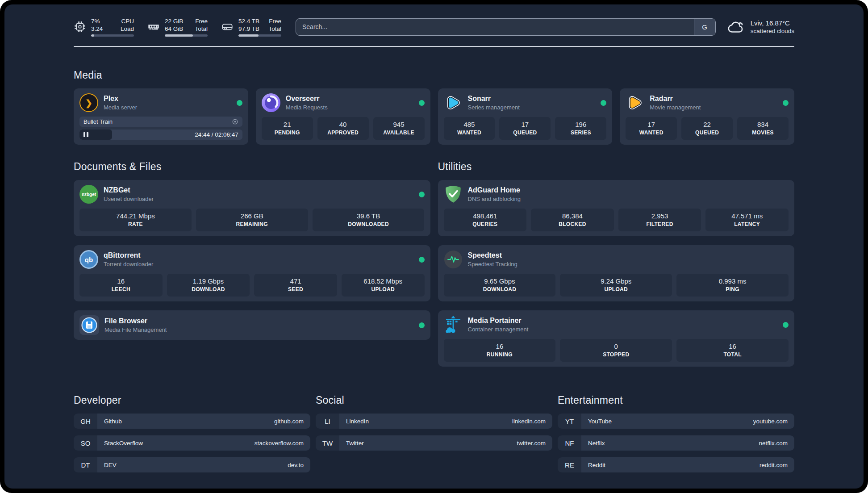 The width and height of the screenshot is (868, 493). Describe the element at coordinates (86, 465) in the screenshot. I see `bookmark-abbr: DT` at that location.